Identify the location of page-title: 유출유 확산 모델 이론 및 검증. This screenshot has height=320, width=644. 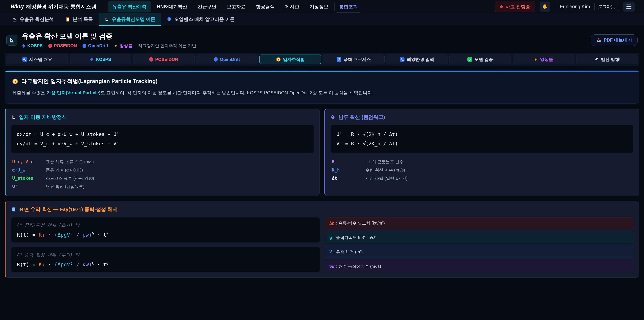
(109, 36).